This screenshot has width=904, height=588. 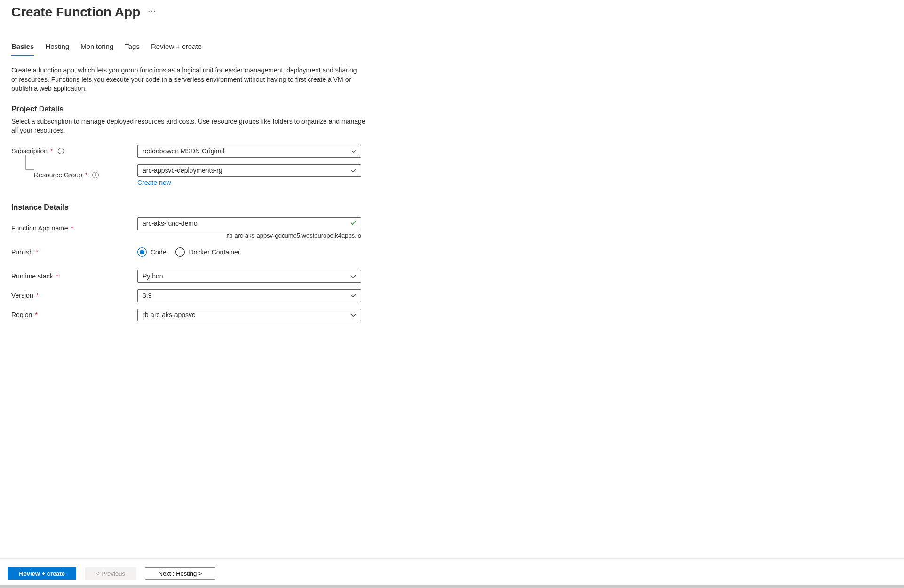 What do you see at coordinates (32, 276) in the screenshot?
I see `runtime-label-text: Runtime stack` at bounding box center [32, 276].